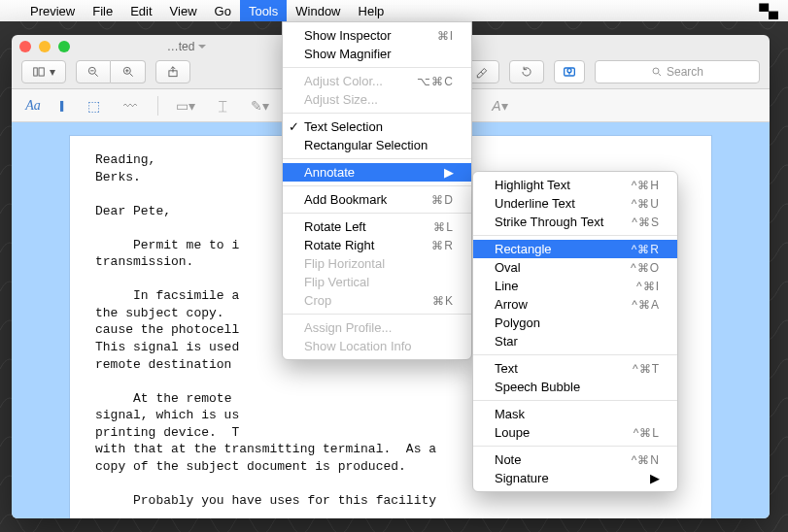  Describe the element at coordinates (186, 106) in the screenshot. I see `shapes-button: ▭▾` at that location.